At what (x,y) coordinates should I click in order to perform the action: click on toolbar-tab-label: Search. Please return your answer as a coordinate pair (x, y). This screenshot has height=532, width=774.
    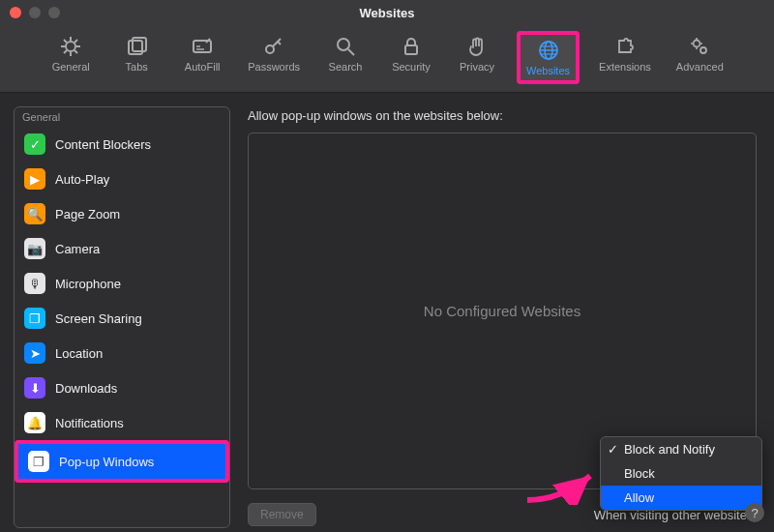
    Looking at the image, I should click on (346, 67).